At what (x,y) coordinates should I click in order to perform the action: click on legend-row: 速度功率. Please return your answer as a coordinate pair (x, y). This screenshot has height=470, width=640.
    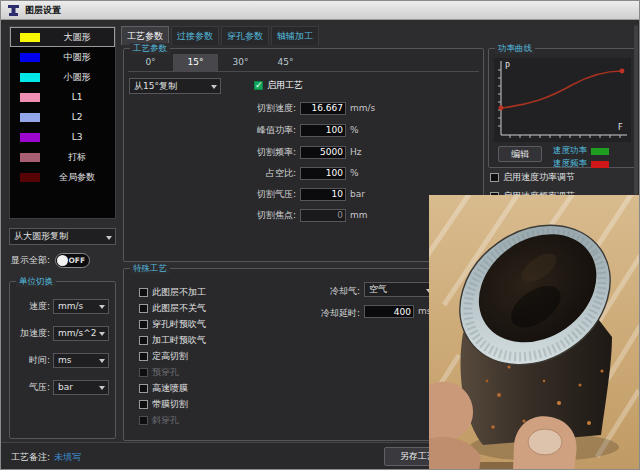
    Looking at the image, I should click on (581, 151).